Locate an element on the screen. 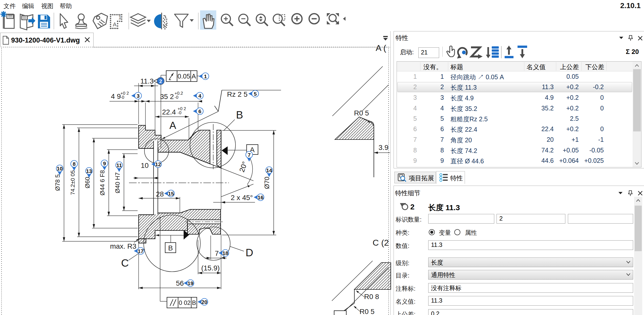 Image resolution: width=644 pixels, height=315 pixels. svg-text: 1 is located at coordinates (205, 76).